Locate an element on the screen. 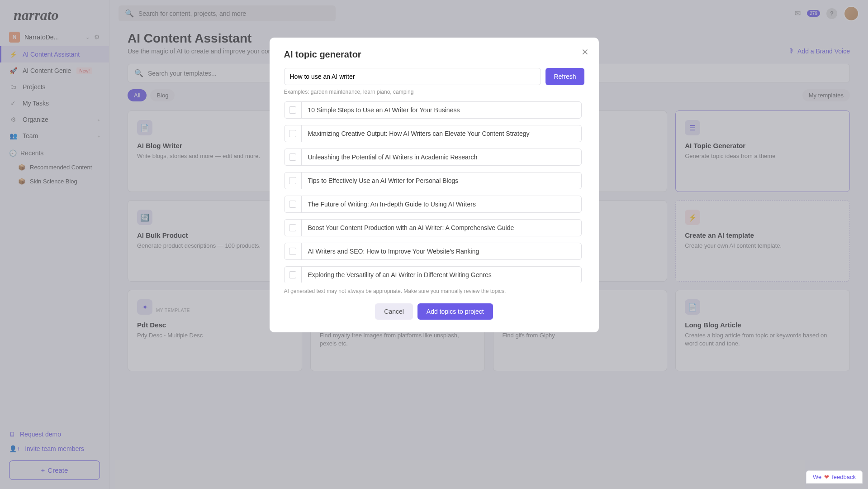 This screenshot has height=489, width=868. cancel-button: Cancel is located at coordinates (394, 312).